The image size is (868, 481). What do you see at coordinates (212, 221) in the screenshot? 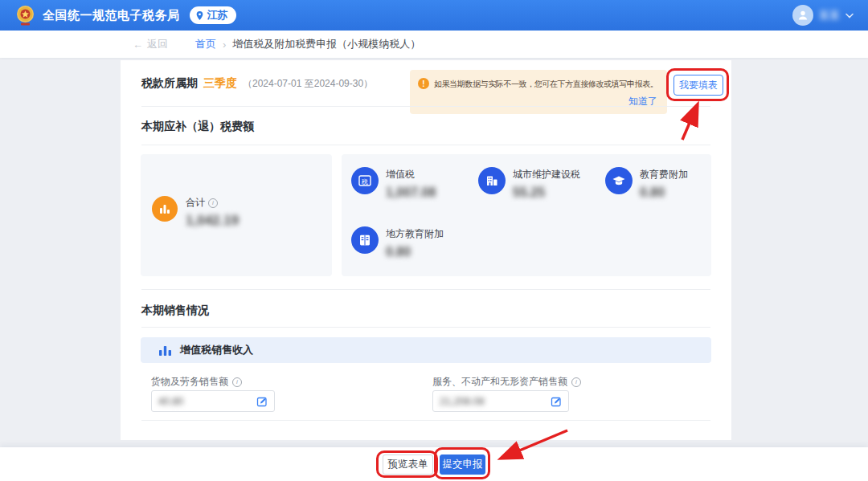
I see `total-value: 1,042.19` at bounding box center [212, 221].